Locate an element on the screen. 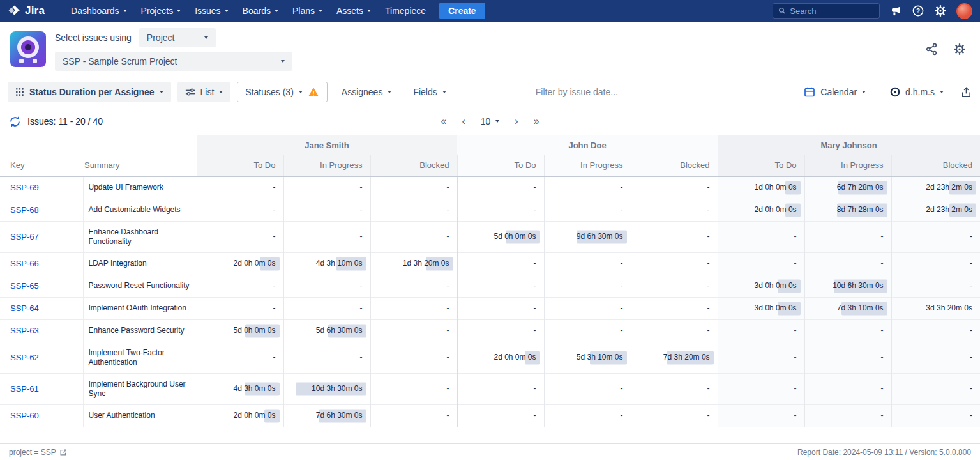 This screenshot has width=980, height=460. status-column-header: Blocked is located at coordinates (414, 165).